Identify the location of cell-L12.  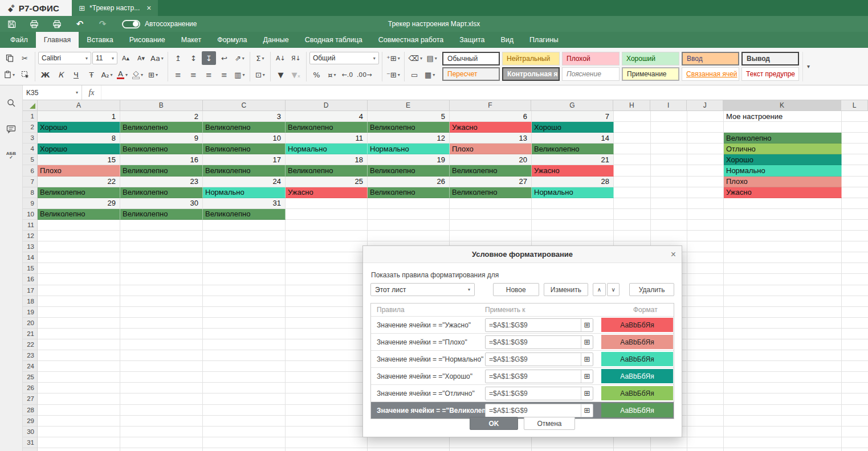
(855, 236).